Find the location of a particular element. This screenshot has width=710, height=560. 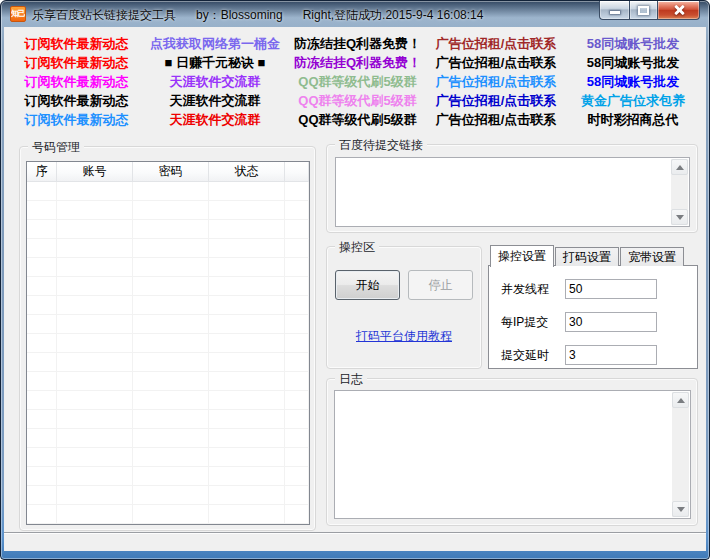

log-group: 日志 is located at coordinates (512, 452).